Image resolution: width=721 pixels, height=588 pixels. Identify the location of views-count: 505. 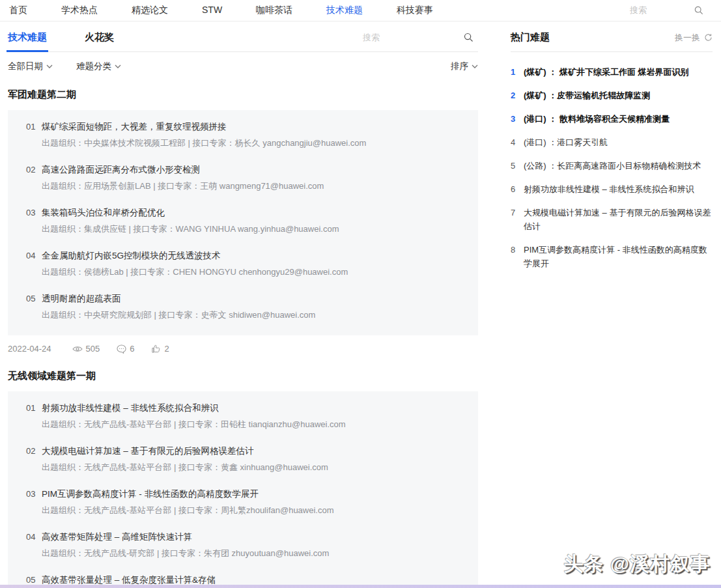
(93, 349).